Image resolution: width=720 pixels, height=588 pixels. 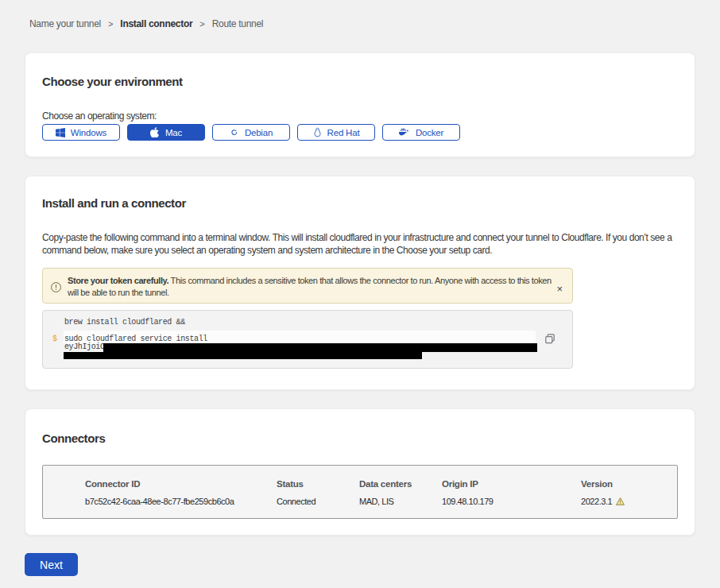 I want to click on install-description: Copy-paste the following command into a …, so click(x=359, y=245).